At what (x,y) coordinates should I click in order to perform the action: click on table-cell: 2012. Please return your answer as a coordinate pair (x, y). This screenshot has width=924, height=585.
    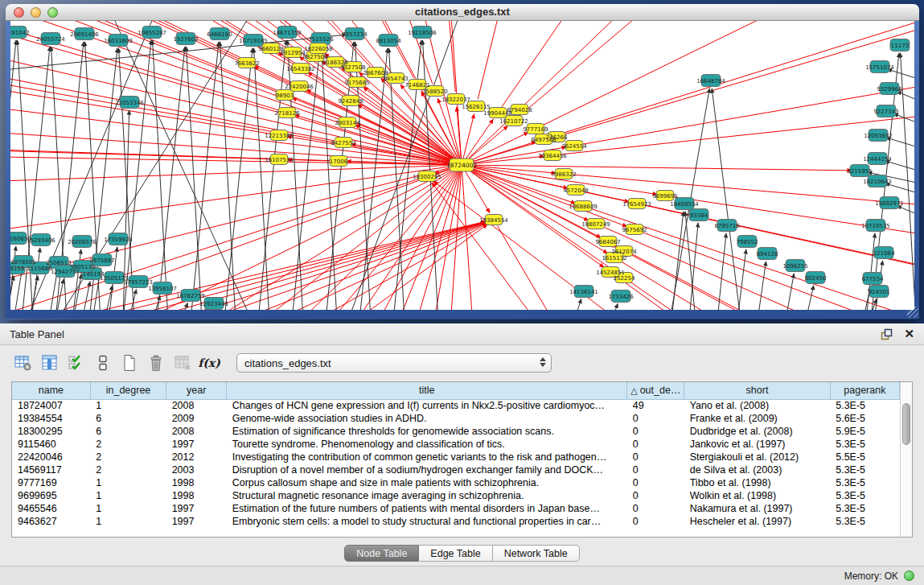
    Looking at the image, I should click on (196, 457).